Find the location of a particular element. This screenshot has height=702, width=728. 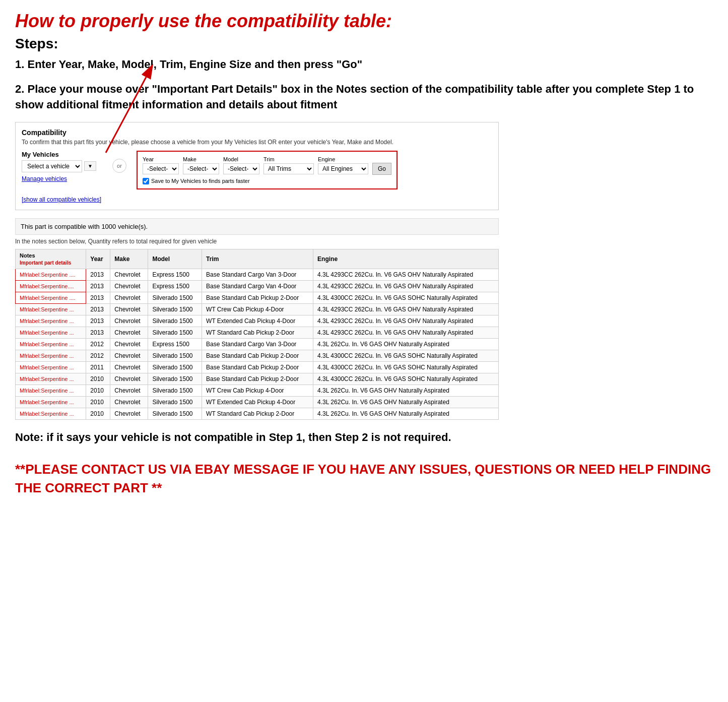

show-all-link: [show all compatible vehicles] is located at coordinates (61, 200).